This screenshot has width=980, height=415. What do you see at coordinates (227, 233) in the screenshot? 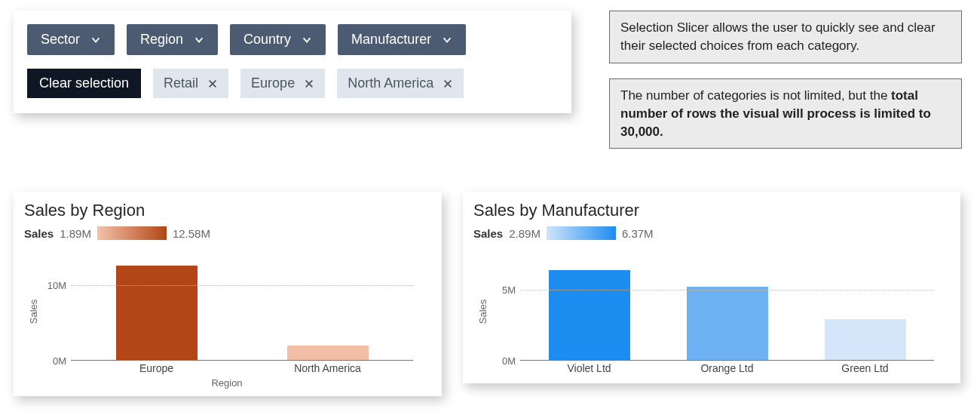
I see `chart-legend: Sales 1.89M 12.58M` at bounding box center [227, 233].